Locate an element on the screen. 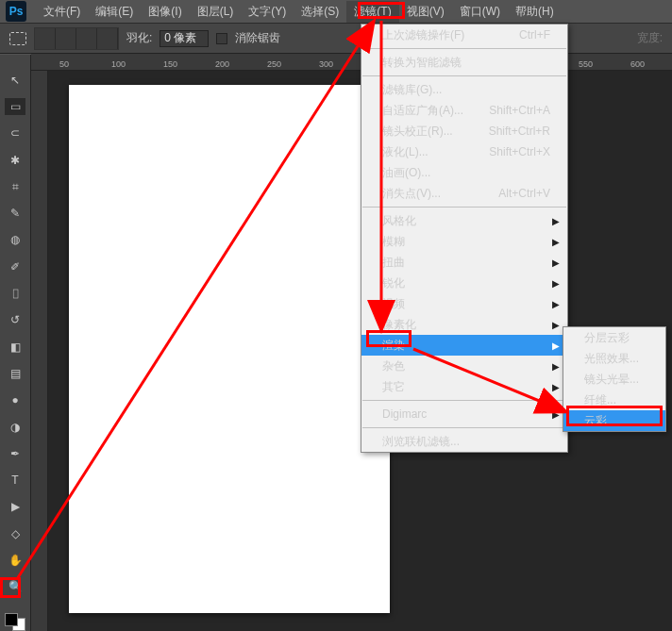 Image resolution: width=672 pixels, height=631 pixels. foreground-swatch is located at coordinates (11, 620).